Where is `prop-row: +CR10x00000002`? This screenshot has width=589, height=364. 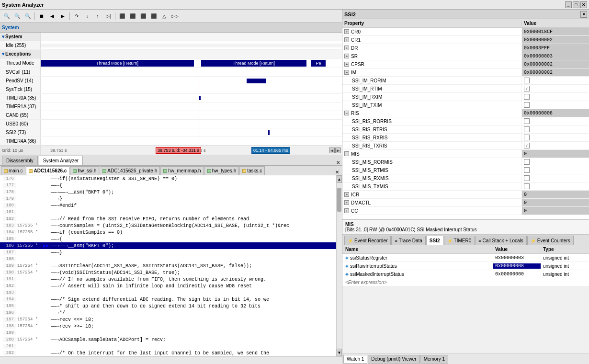 prop-row: +CR10x00000002 is located at coordinates (465, 40).